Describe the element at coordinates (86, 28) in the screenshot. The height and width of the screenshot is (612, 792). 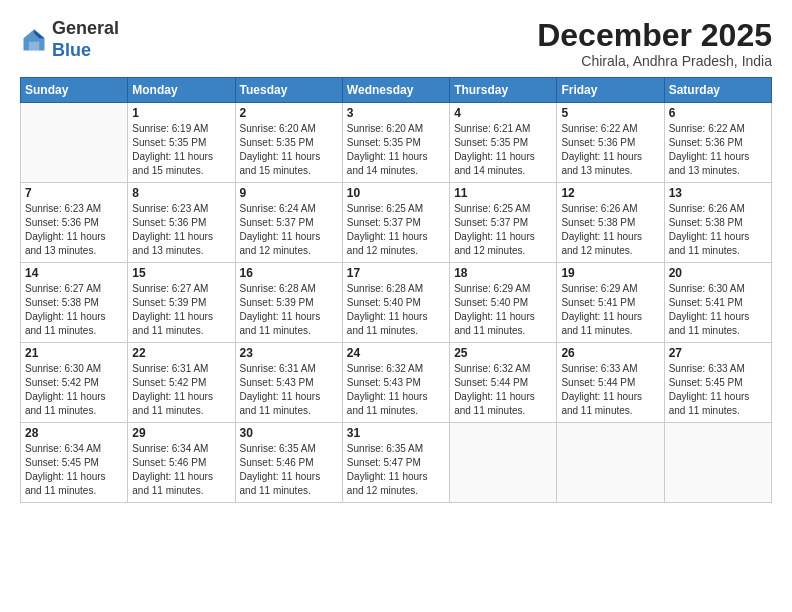
I see `logo-general-text: General` at that location.